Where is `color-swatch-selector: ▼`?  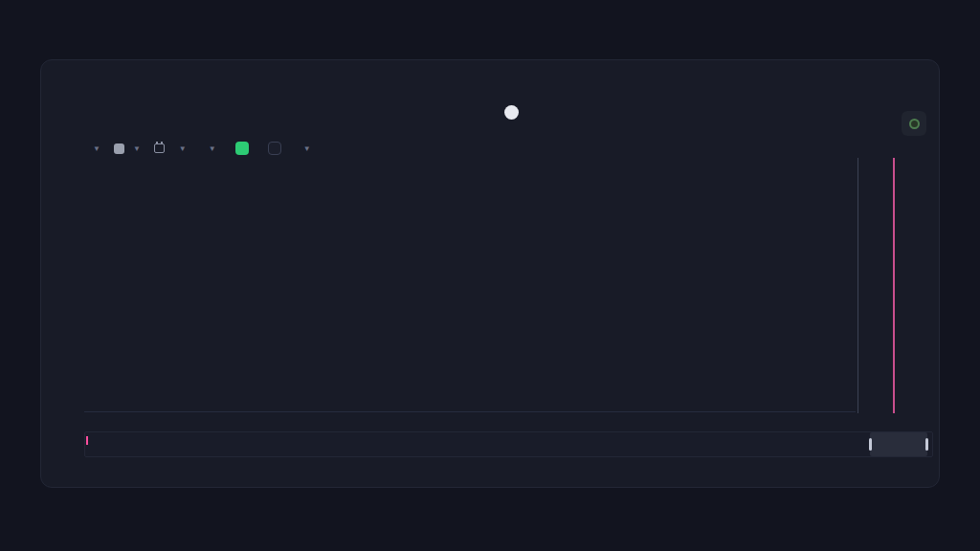
color-swatch-selector: ▼ is located at coordinates (127, 149).